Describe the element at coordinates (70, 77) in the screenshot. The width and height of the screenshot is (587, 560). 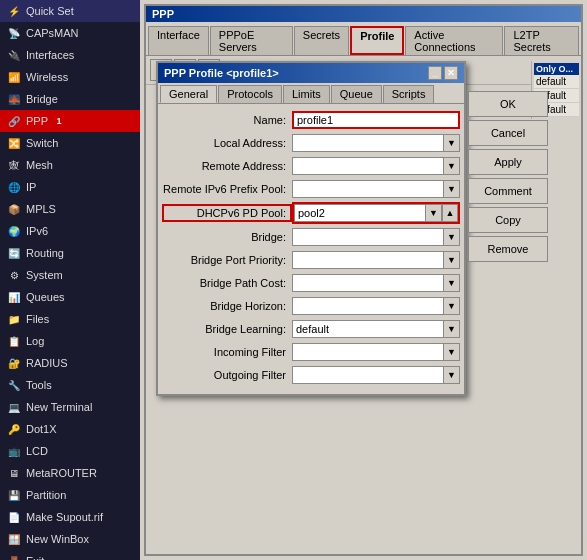
I see `sidebar-item-wireless: 📶 Wireless` at that location.